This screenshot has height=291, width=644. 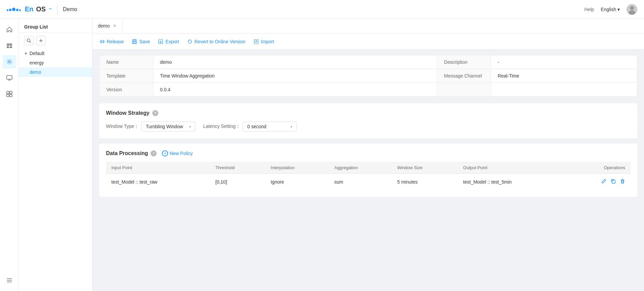 I want to click on group-panel: Group List ▼ Default energy demo, so click(x=56, y=155).